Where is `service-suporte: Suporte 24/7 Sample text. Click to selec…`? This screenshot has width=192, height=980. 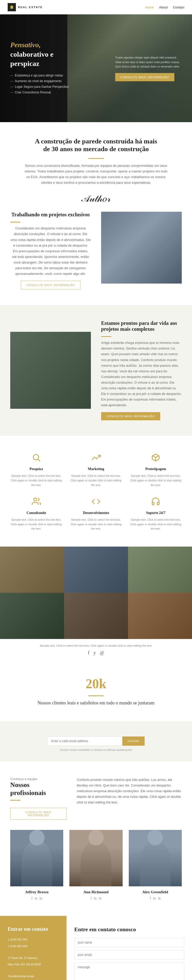
service-suporte: Suporte 24/7 Sample text. Click to selec… is located at coordinates (156, 513).